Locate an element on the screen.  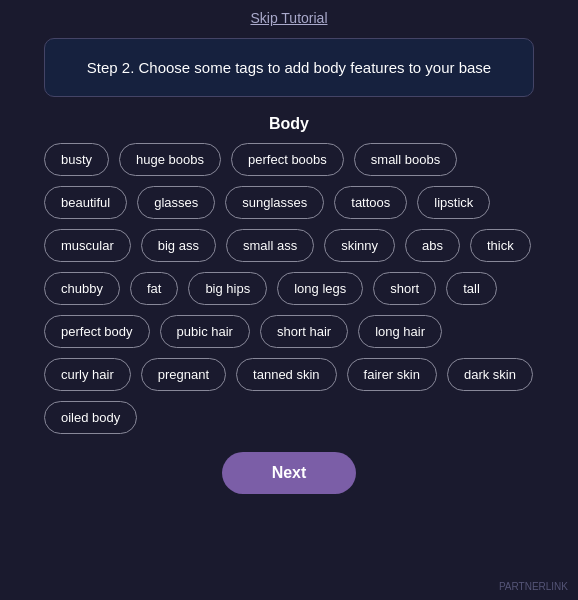
tag-thick: thick is located at coordinates (500, 246).